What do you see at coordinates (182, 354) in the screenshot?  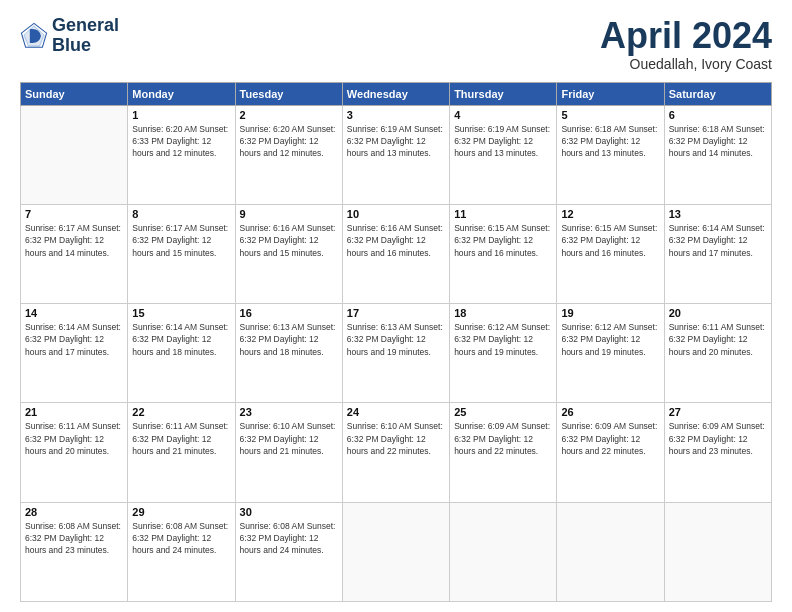 I see `calendar-cell: 15Sunrise: 6:14 AM Sunset: 6:32 PM Dayli…` at bounding box center [182, 354].